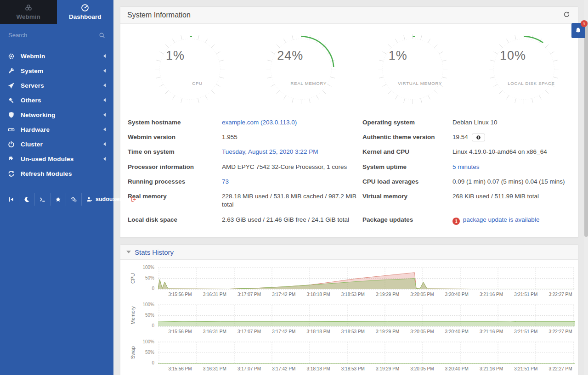 Image resolution: width=588 pixels, height=375 pixels. What do you see at coordinates (11, 199) in the screenshot?
I see `collapse-sidebar-button` at bounding box center [11, 199].